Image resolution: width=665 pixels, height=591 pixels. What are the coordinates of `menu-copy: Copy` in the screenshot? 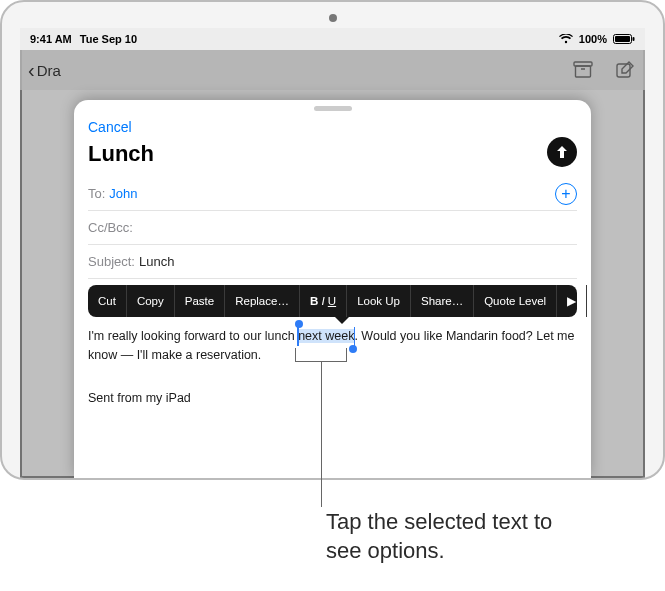 It's located at (151, 301).